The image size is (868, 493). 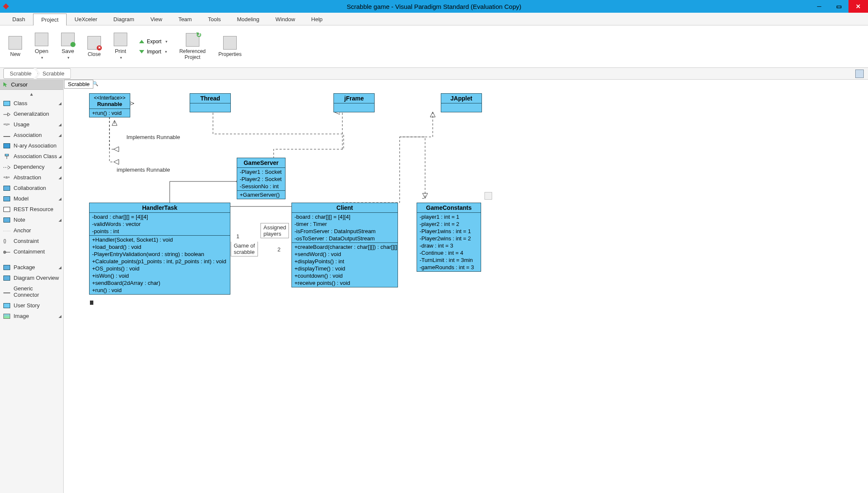 I want to click on maximize-button: ▭, so click(x=839, y=6).